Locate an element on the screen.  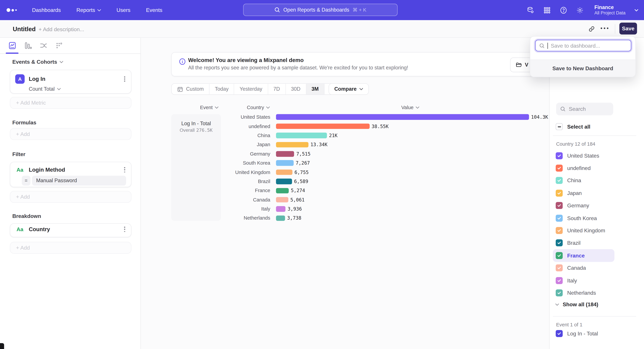
breakdown-card-country: Aa Country is located at coordinates (71, 230).